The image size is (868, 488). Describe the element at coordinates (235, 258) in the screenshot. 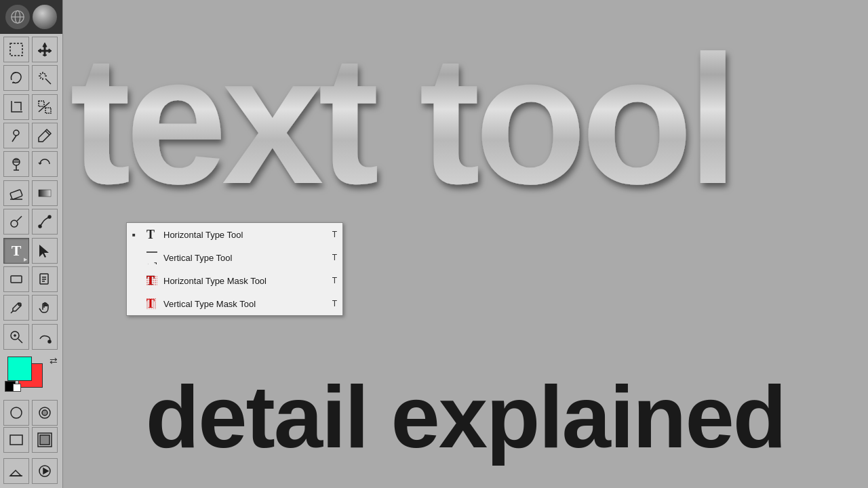

I see `menu-item-vertical-type: T Vertical Type Tool T` at that location.